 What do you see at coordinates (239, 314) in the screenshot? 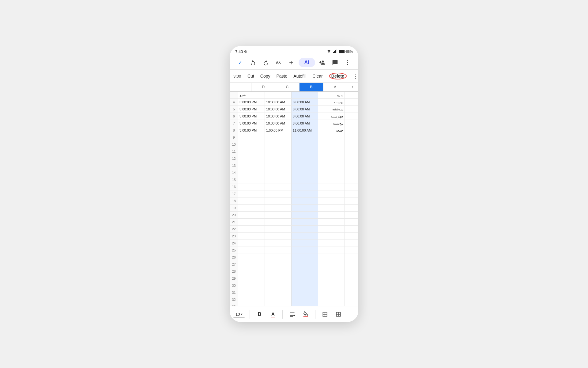
I see `font-size-selector: 10 ▾` at bounding box center [239, 314].